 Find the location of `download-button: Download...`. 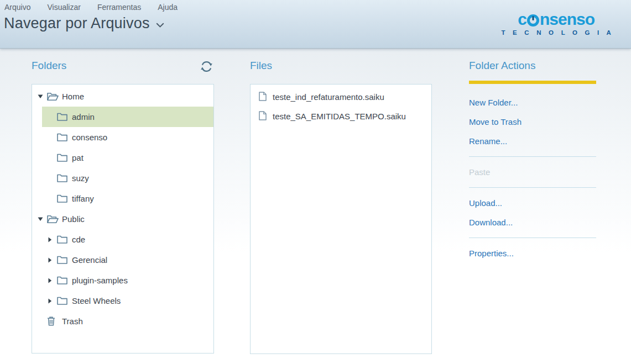

download-button: Download... is located at coordinates (533, 222).